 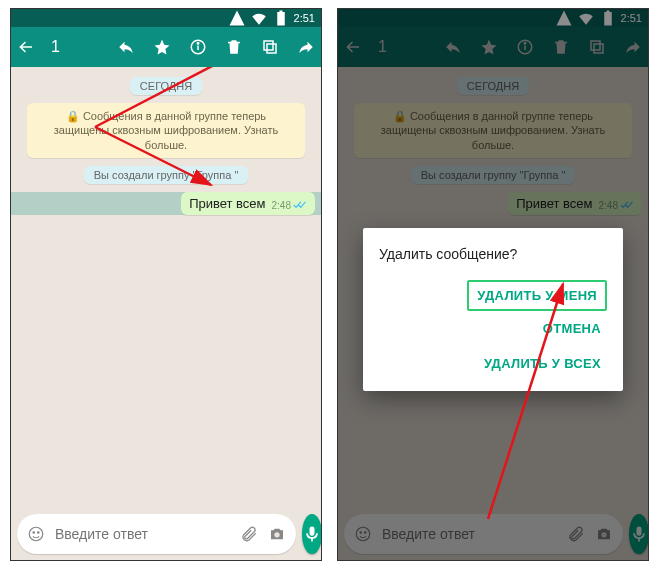 What do you see at coordinates (312, 534) in the screenshot?
I see `mic-button` at bounding box center [312, 534].